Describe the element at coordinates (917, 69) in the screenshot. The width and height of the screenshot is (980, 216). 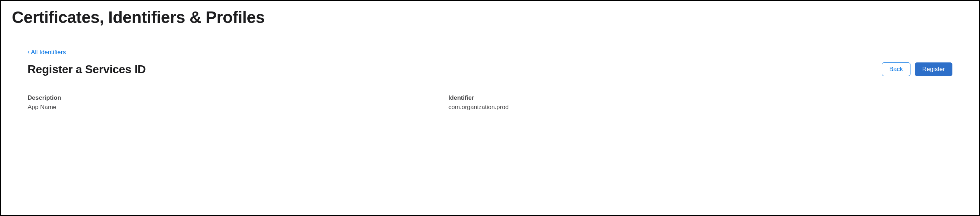
I see `action-buttons: Back Register` at that location.